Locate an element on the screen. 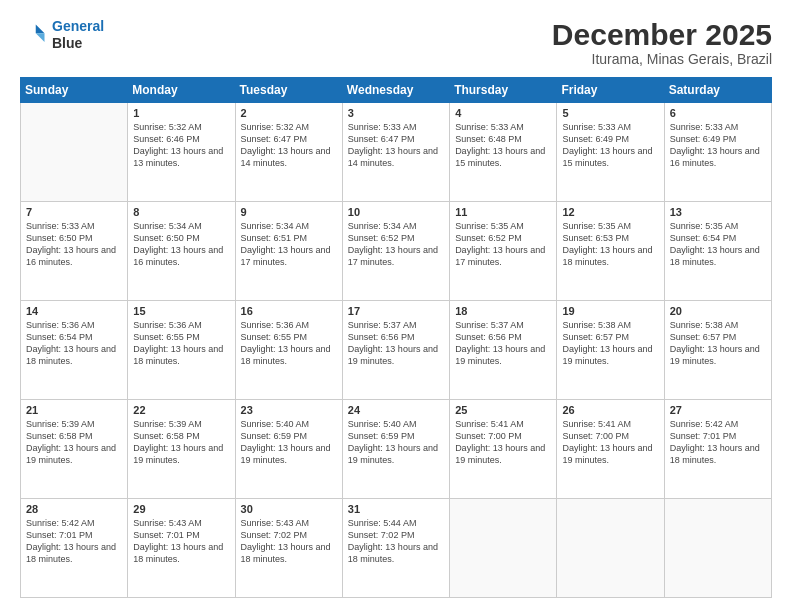  day-number: 8 is located at coordinates (181, 212).